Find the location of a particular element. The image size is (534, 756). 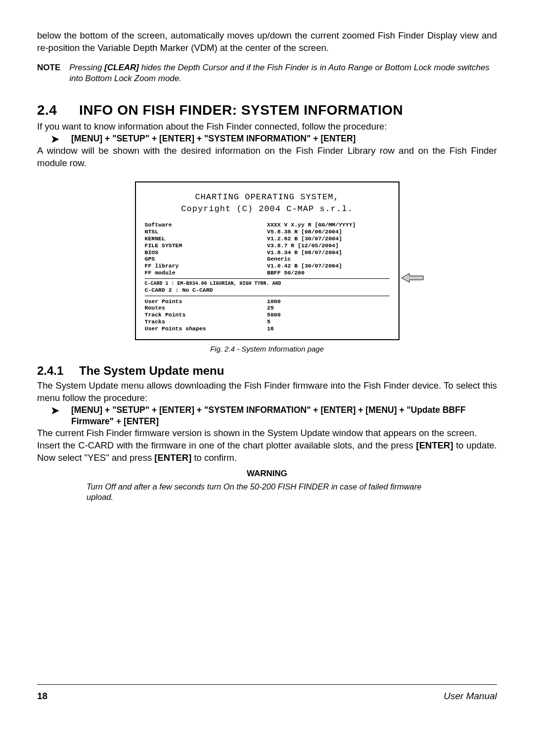

section-num: 2.4 is located at coordinates (58, 110).